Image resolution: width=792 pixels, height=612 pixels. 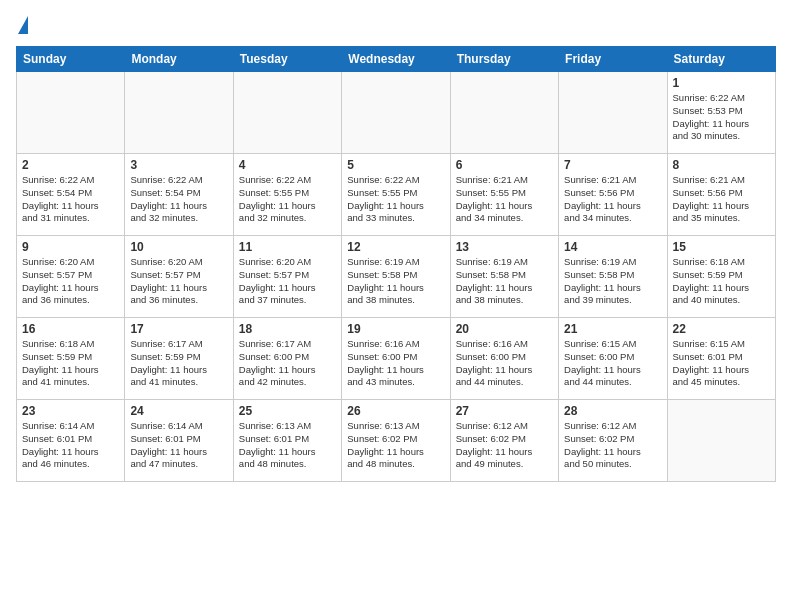 I want to click on calendar-cell: 26Sunrise: 6:13 AM Sunset: 6:02 PM Dayli…, so click(x=396, y=441).